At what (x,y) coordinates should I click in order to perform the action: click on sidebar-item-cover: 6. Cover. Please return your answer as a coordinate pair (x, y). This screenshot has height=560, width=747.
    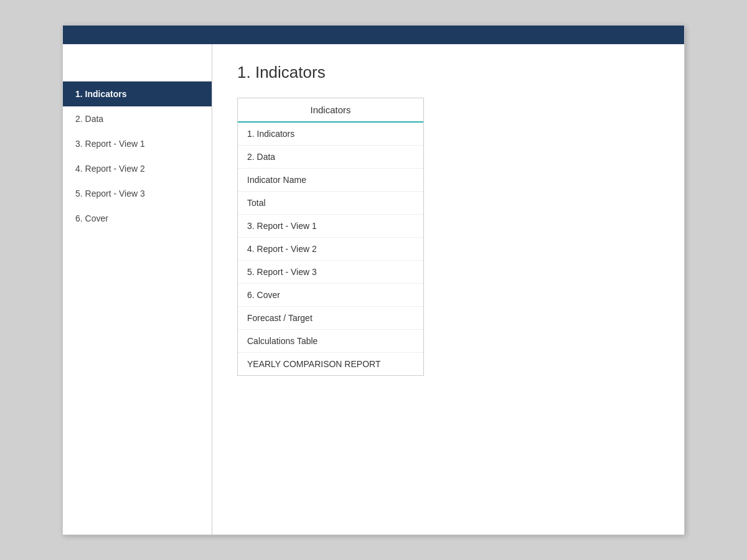
    Looking at the image, I should click on (137, 218).